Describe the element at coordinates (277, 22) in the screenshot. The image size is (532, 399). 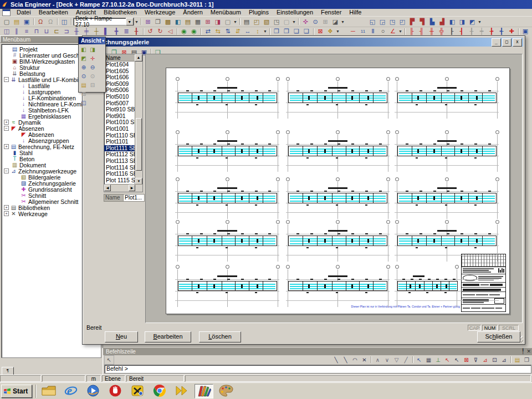
I see `document-icon: ◳` at that location.